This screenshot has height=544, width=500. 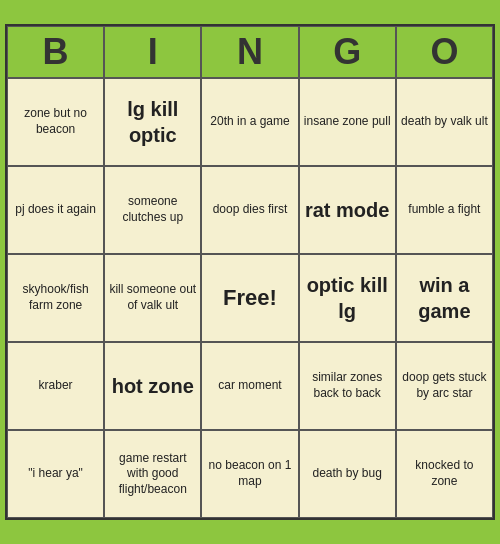 I want to click on bingo-cell-10: skyhook/fish farm zone, so click(x=56, y=298).